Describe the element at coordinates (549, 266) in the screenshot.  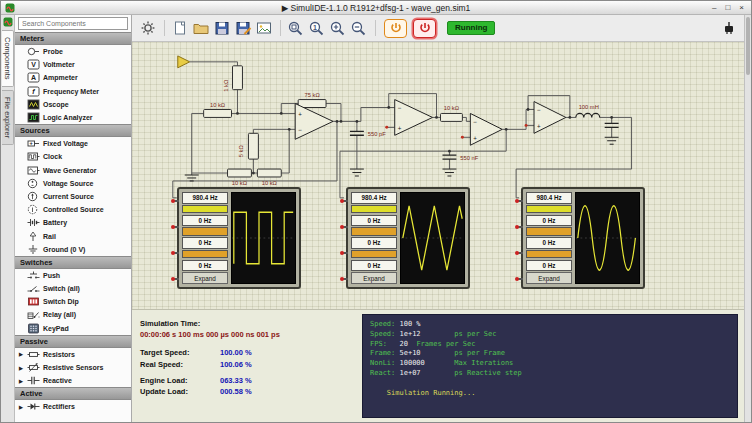
I see `scope-channel-value: 0 Hz` at that location.